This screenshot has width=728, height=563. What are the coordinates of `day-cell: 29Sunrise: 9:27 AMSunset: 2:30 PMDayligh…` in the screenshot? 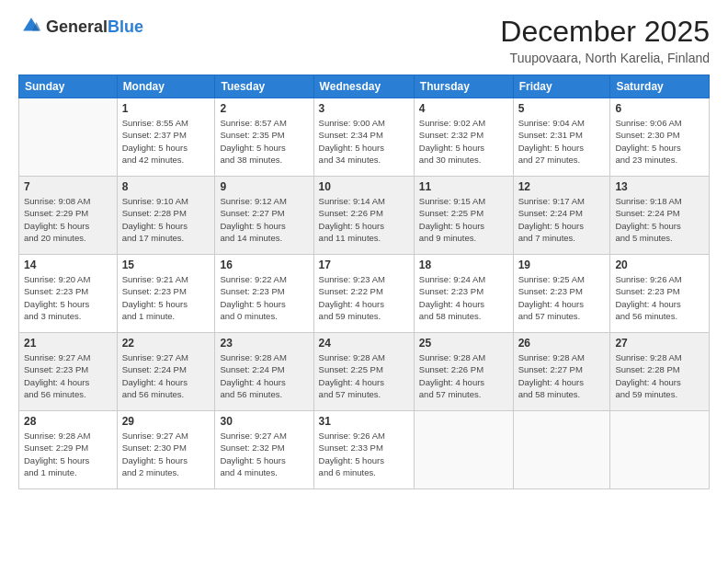 It's located at (165, 451).